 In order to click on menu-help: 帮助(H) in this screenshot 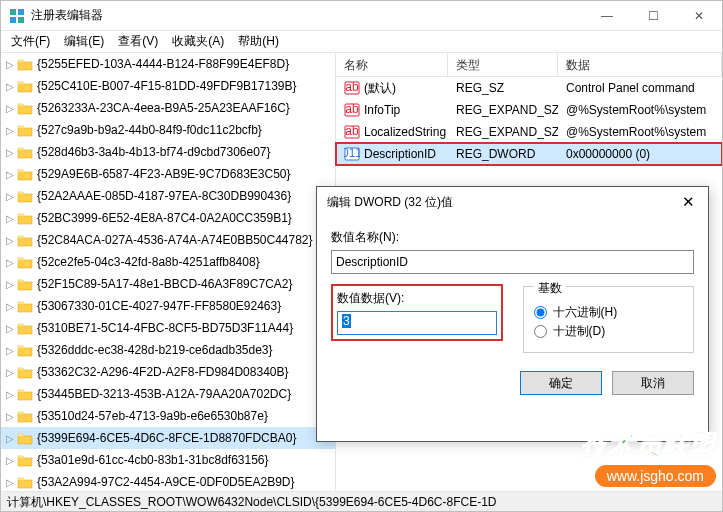, I will do `click(258, 42)`.